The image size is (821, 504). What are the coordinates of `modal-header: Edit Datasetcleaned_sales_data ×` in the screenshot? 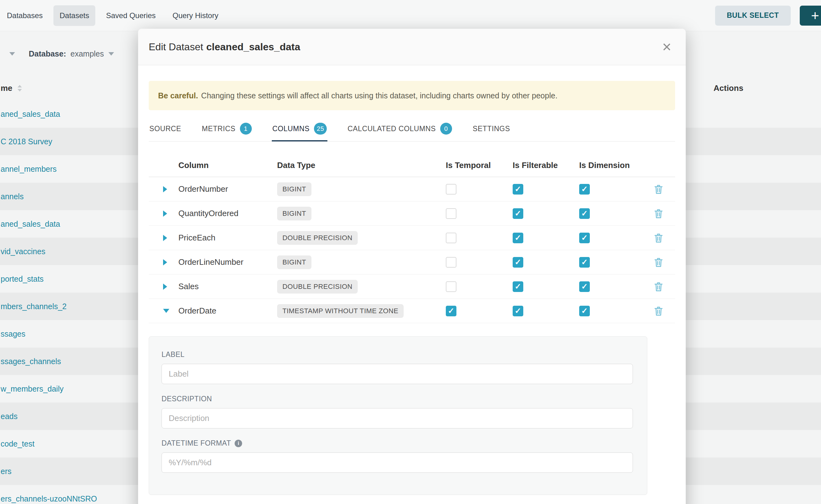 It's located at (412, 47).